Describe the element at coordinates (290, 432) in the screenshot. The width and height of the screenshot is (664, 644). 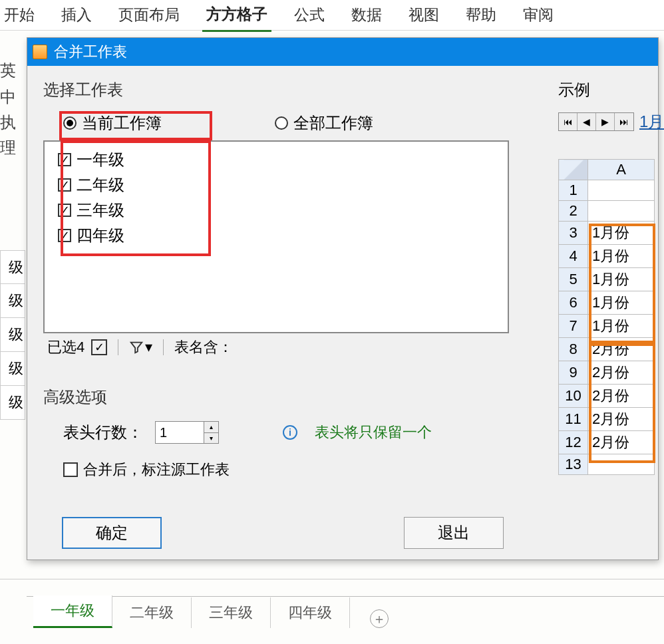
I see `info-icon: i` at that location.